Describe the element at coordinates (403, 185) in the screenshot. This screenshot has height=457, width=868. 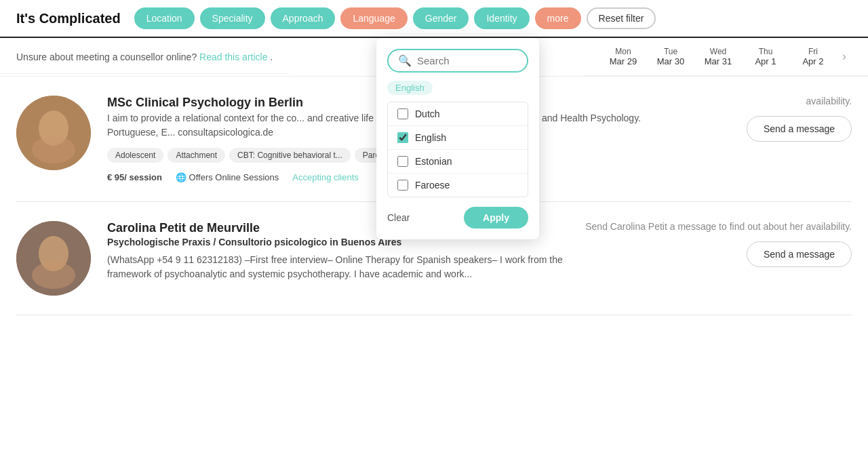
I see `language-checkbox-faroese` at that location.